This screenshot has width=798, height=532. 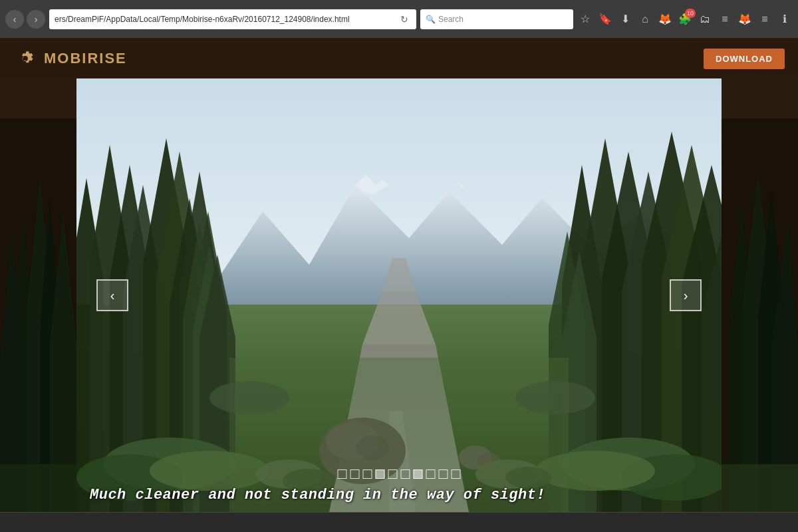 What do you see at coordinates (665, 19) in the screenshot?
I see `firefox-icon: 🦊` at bounding box center [665, 19].